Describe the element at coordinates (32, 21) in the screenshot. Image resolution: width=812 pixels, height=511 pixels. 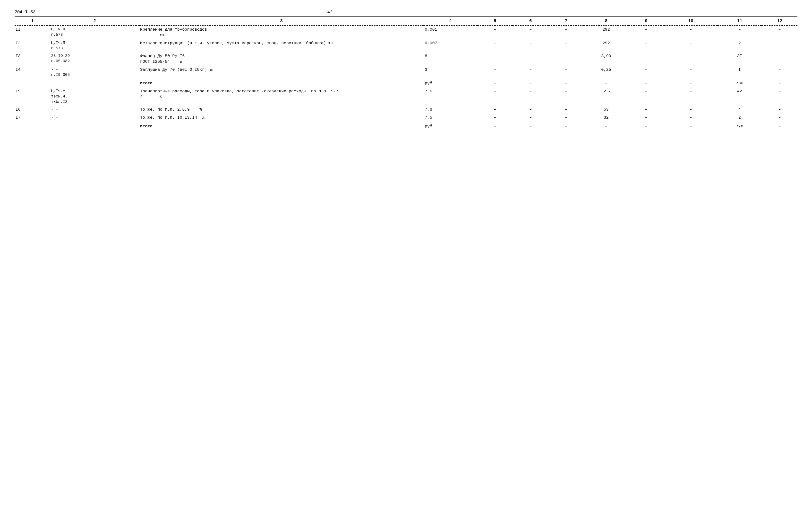
I see `col-header-1: 1` at that location.